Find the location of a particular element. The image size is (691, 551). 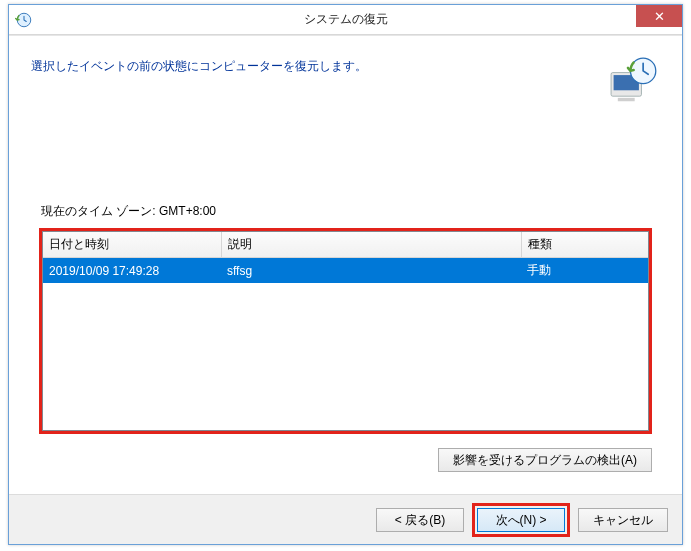

col-header-datetime: 日付と時刻 is located at coordinates (132, 245).